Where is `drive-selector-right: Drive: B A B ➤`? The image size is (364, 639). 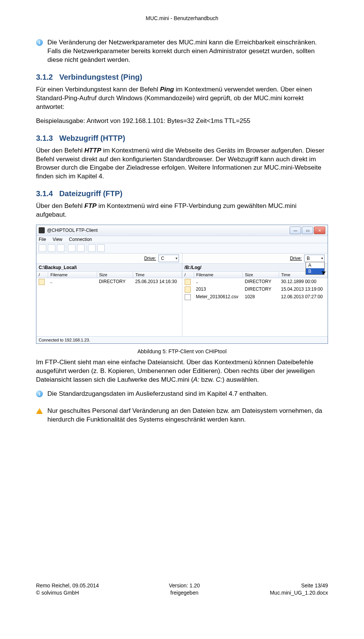
drive-selector-right: Drive: B A B ➤ is located at coordinates (255, 258).